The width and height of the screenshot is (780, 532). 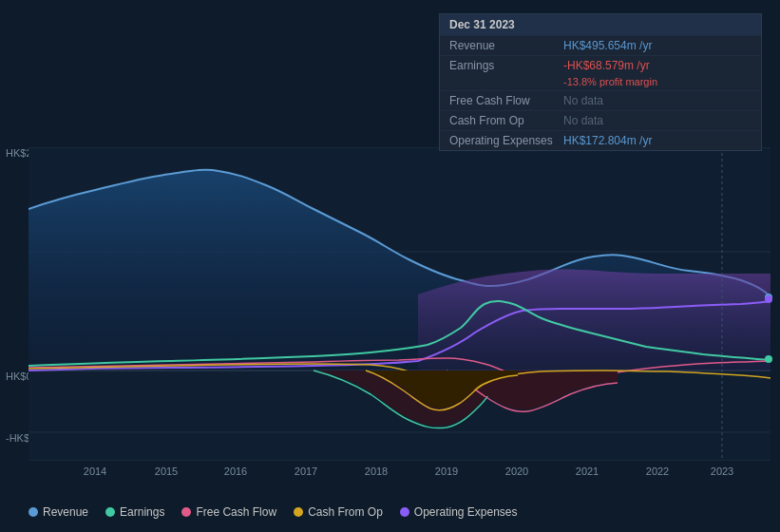 What do you see at coordinates (143, 512) in the screenshot?
I see `earnings-legend-label: Earnings` at bounding box center [143, 512].